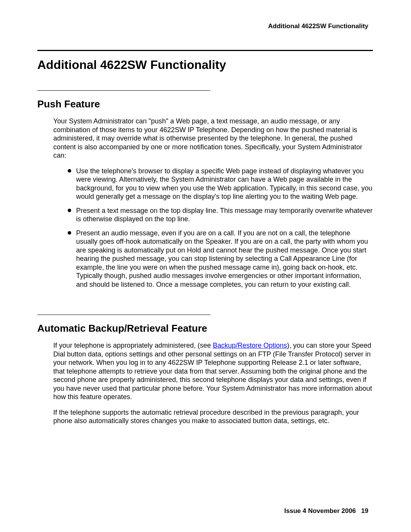  Describe the element at coordinates (365, 511) in the screenshot. I see `page-number: 19` at that location.